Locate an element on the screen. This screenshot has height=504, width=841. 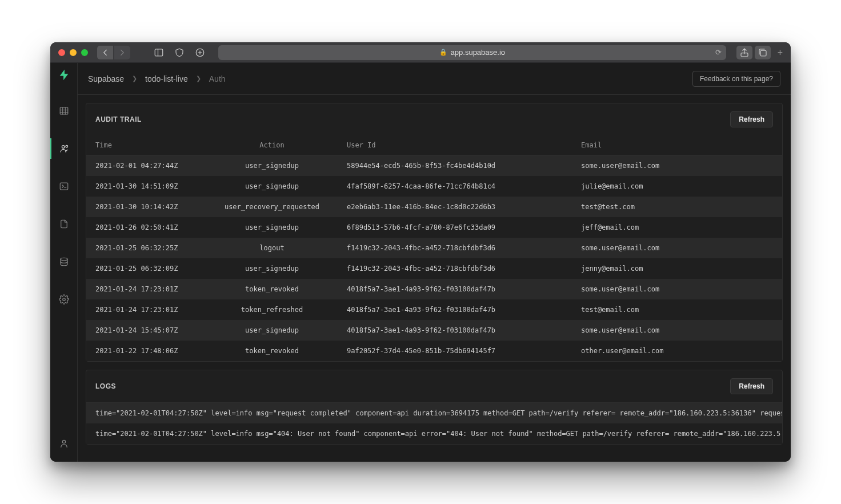
cell-action: token_refreshed is located at coordinates (272, 310).